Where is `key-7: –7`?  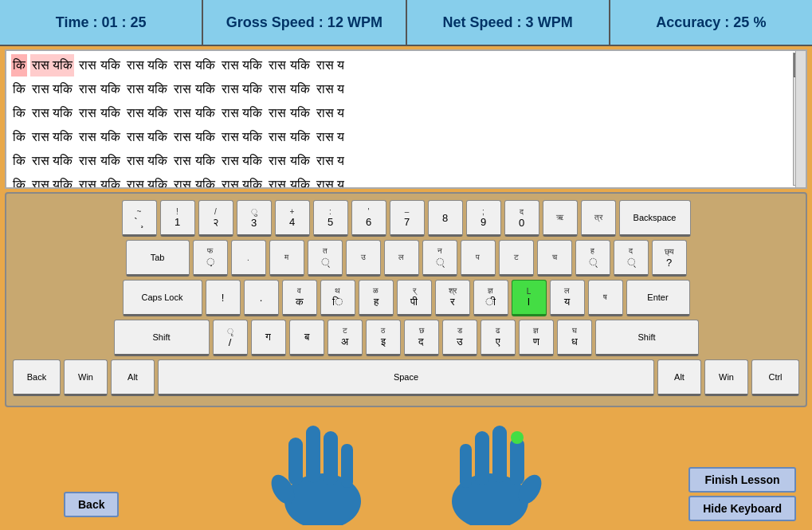
key-7: –7 is located at coordinates (407, 218).